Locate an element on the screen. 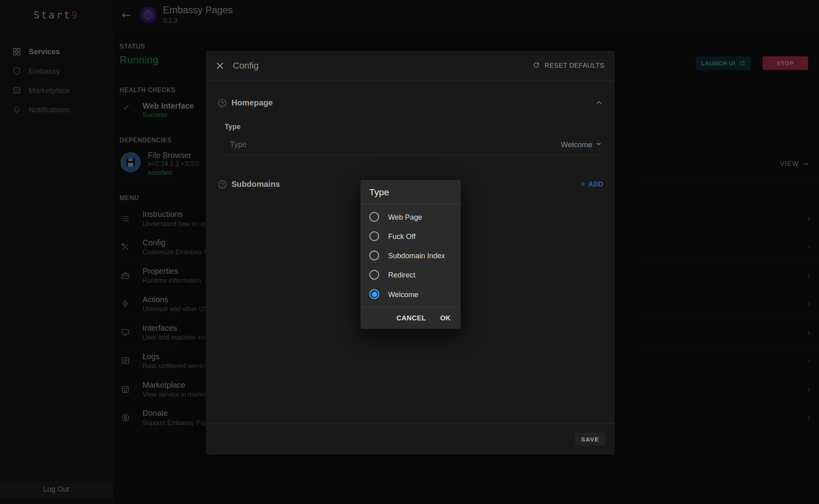 This screenshot has height=504, width=819. type-dialog-actions: CANCEL OK is located at coordinates (411, 318).